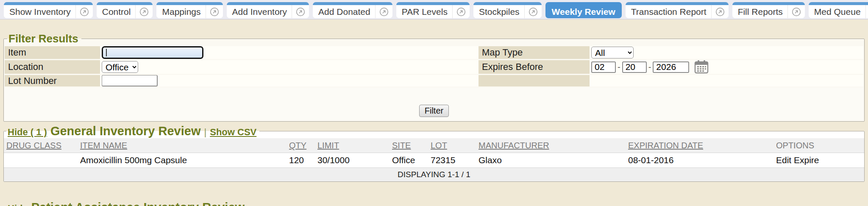 The image size is (868, 206). What do you see at coordinates (53, 53) in the screenshot?
I see `item-label: Item` at bounding box center [53, 53].